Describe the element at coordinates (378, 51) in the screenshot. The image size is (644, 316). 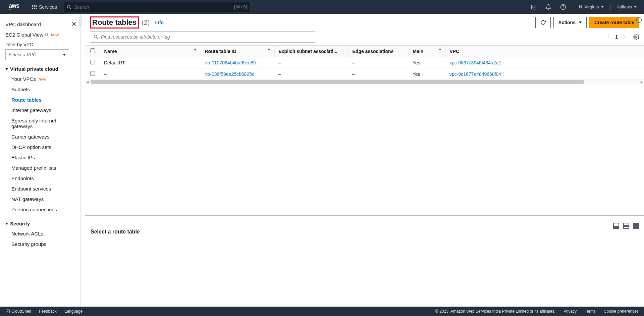
I see `col-edge-assoc: Edge associations` at that location.